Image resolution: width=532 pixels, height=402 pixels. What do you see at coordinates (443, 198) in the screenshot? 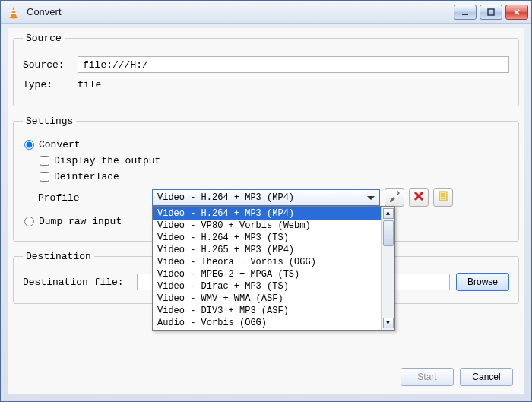
I see `new-doc-icon` at bounding box center [443, 198].